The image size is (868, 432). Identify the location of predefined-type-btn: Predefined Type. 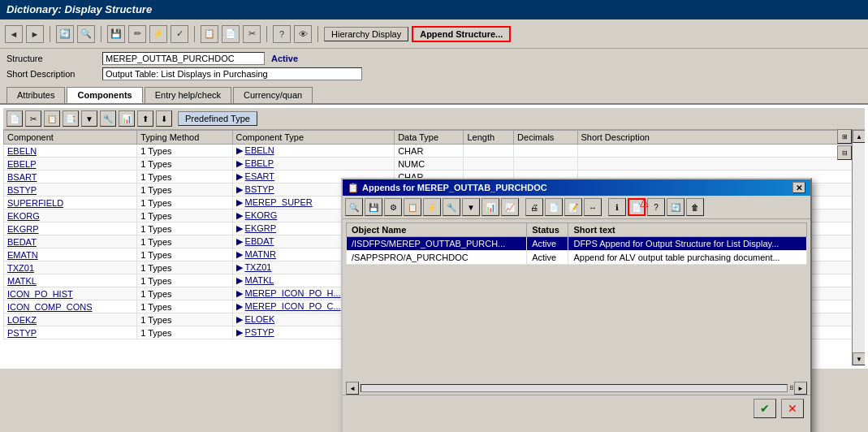
(218, 119).